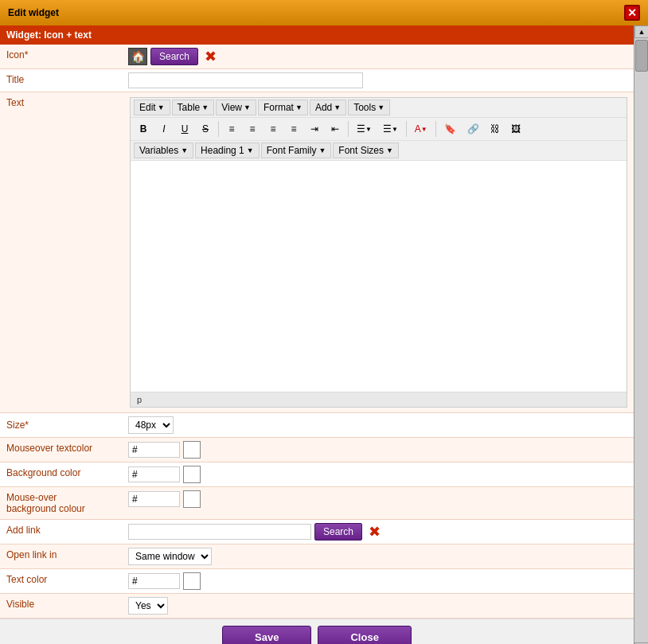 The image size is (648, 644). Describe the element at coordinates (317, 503) in the screenshot. I see `mouseover-bg-row: Mouse-over background colour` at that location.